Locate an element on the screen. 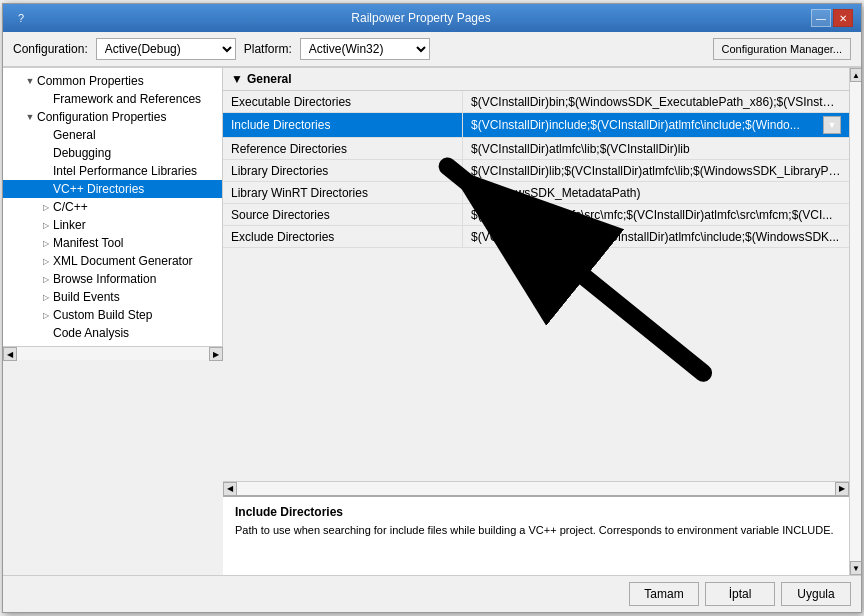 The image size is (864, 616). tree-item-browse-info: ▷ Browse Information is located at coordinates (112, 279).